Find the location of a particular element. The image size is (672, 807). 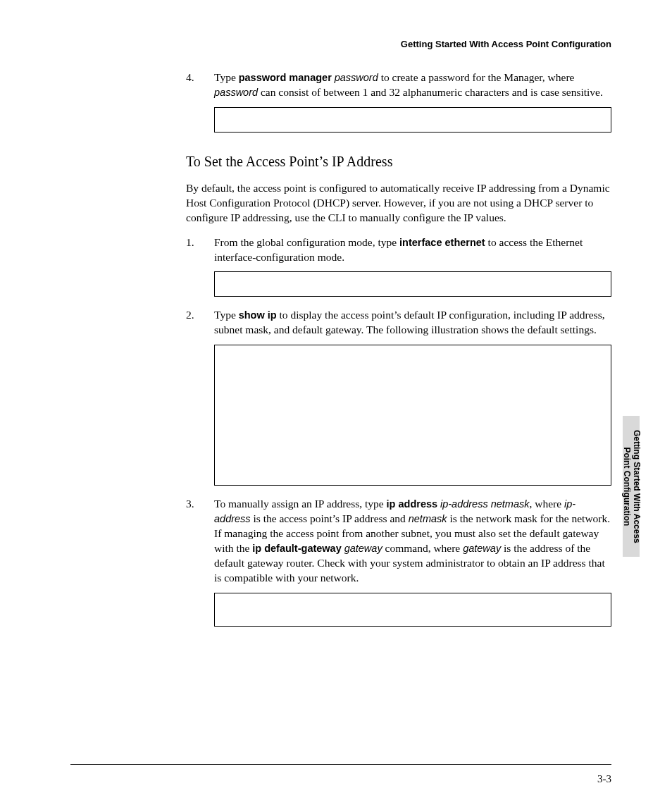

section-heading-ip: To Set the Access Point’s IP Address is located at coordinates (399, 162).